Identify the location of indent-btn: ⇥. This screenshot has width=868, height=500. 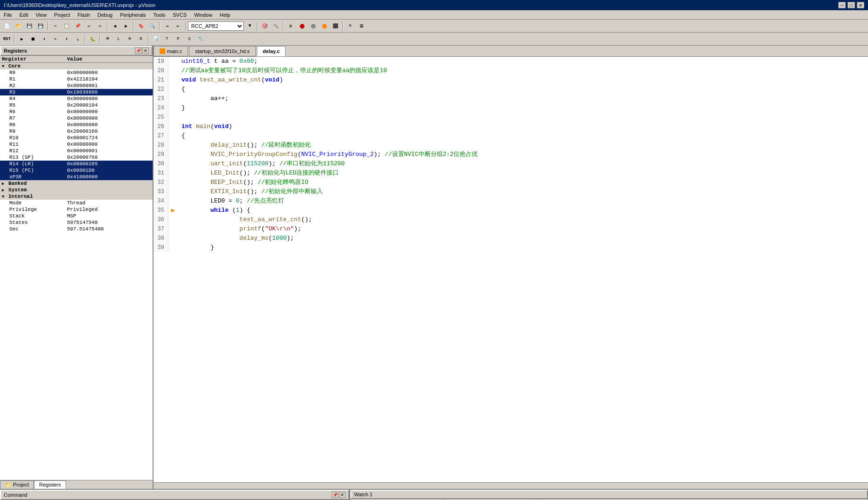
(167, 26).